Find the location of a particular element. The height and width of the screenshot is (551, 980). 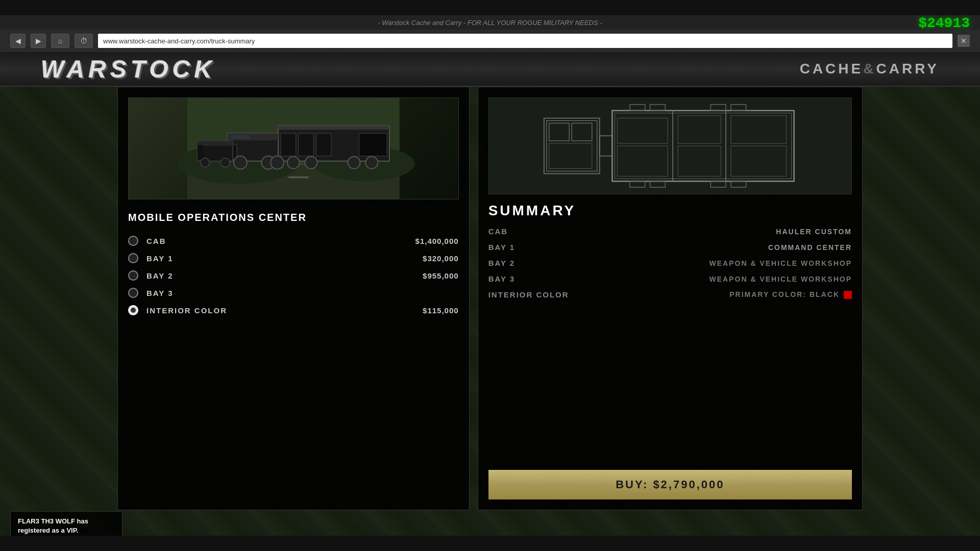

summary-value-bay2: WEAPON & VEHICLE WORKSHOP is located at coordinates (781, 263).